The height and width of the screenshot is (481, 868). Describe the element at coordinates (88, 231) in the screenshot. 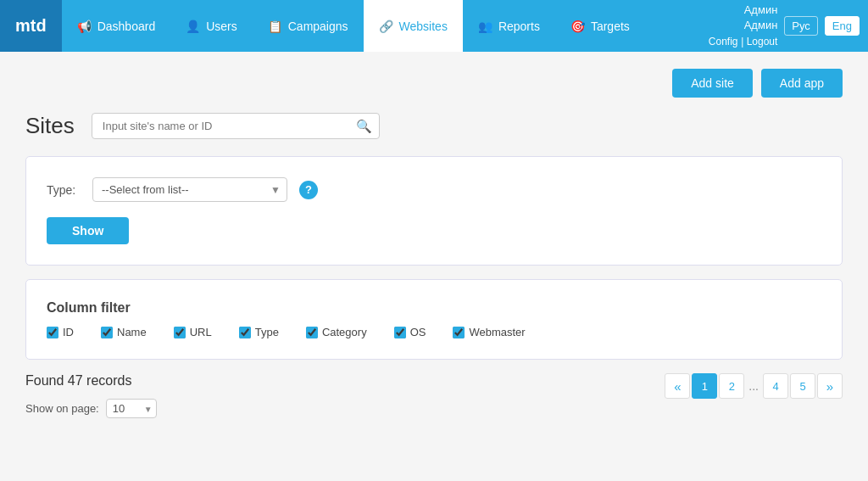

I see `show-button: Show` at that location.